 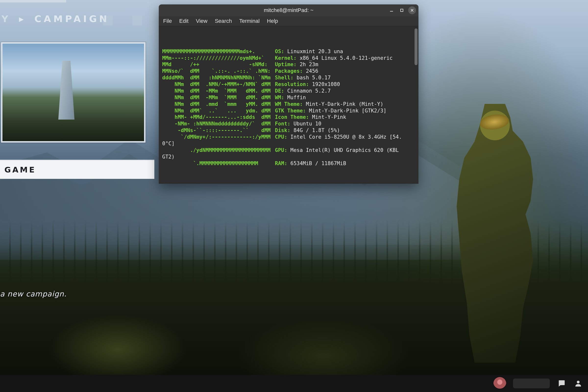 I want to click on info-line: Resolution: 1920x1080, so click(x=345, y=84).